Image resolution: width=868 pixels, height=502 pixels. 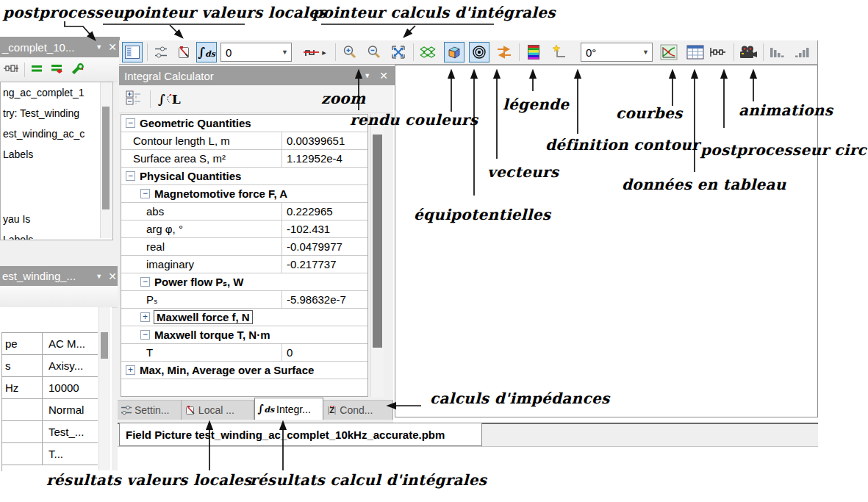 What do you see at coordinates (106, 160) in the screenshot?
I see `tree-scrollbar` at bounding box center [106, 160].